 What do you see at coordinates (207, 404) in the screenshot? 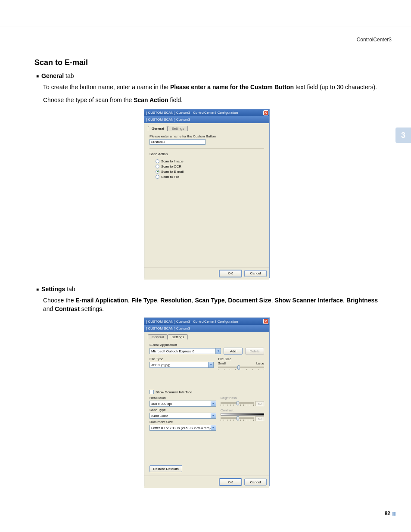
I see `dialog-settings-body: General Settings E-mail Application Micr…` at bounding box center [207, 404].